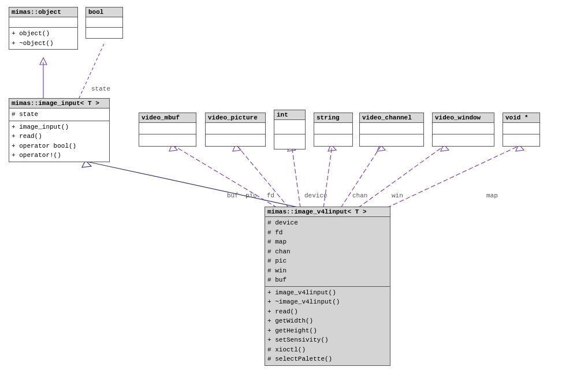 This screenshot has width=588, height=378. I want to click on video-mbuf-title: video_mbuf, so click(168, 118).